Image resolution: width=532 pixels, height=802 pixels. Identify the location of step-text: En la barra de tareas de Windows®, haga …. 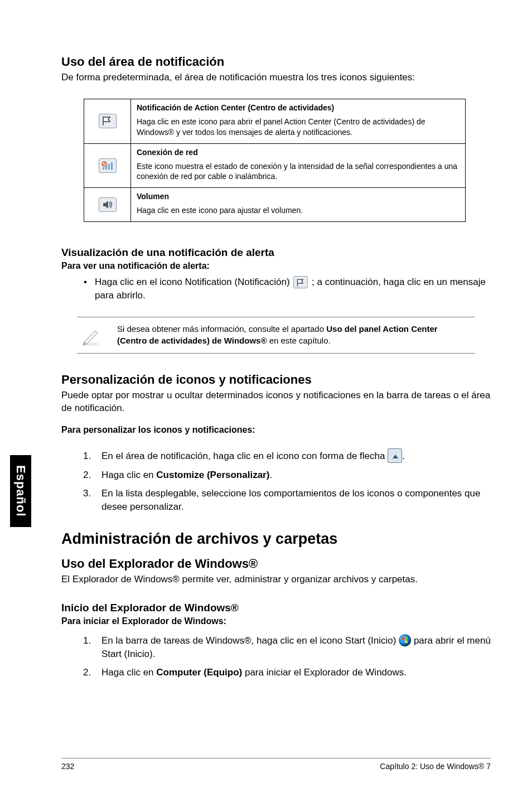
(250, 640).